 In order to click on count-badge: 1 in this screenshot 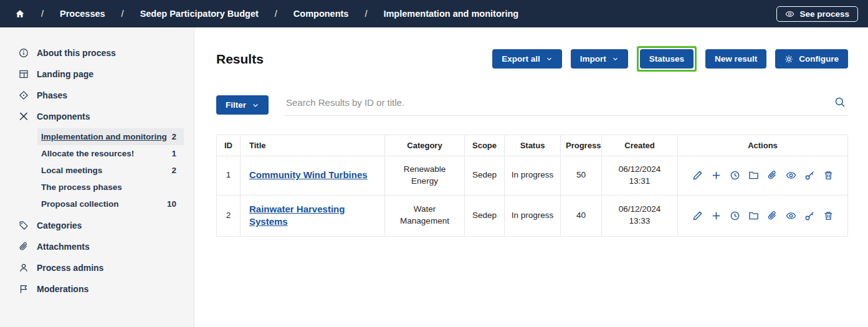, I will do `click(174, 153)`.